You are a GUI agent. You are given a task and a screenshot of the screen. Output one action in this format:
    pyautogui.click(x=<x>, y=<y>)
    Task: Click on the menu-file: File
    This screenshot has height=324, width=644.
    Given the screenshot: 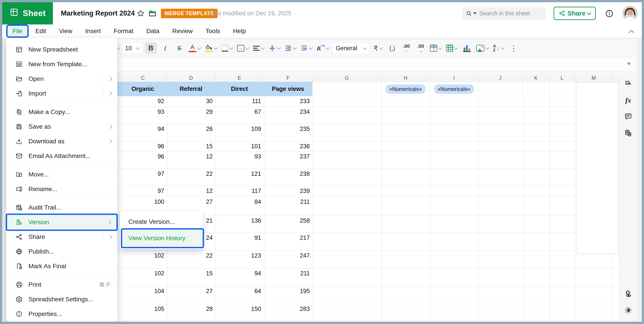 What is the action you would take?
    pyautogui.click(x=18, y=31)
    